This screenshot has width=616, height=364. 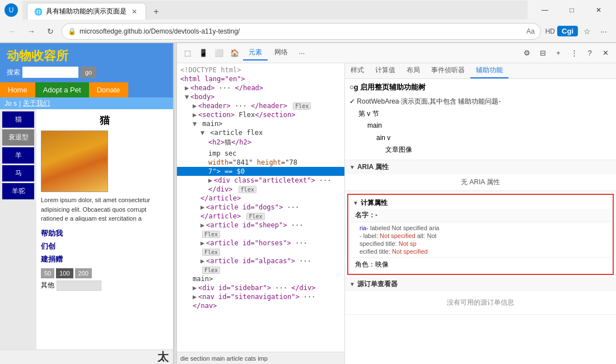 I want to click on a11y-tree: ✓ RootWebArea·演示页面,其中包含 辅助功能问题- 第 v 节 ma…, so click(x=480, y=128).